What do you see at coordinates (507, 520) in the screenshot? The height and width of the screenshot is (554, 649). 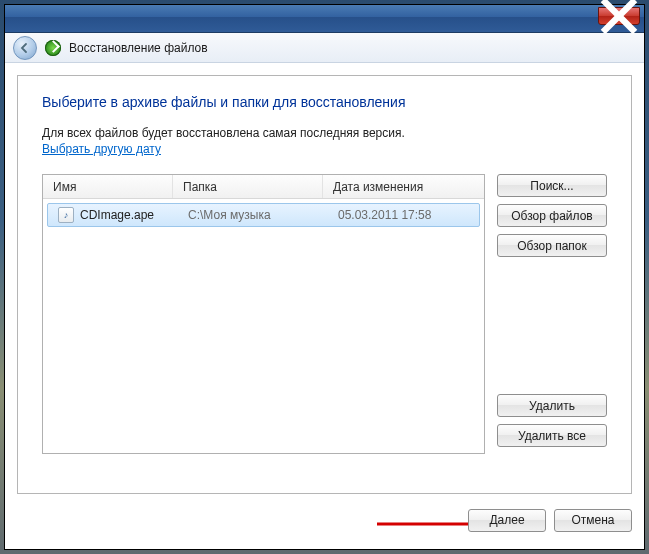 I see `next-button: Далее` at bounding box center [507, 520].